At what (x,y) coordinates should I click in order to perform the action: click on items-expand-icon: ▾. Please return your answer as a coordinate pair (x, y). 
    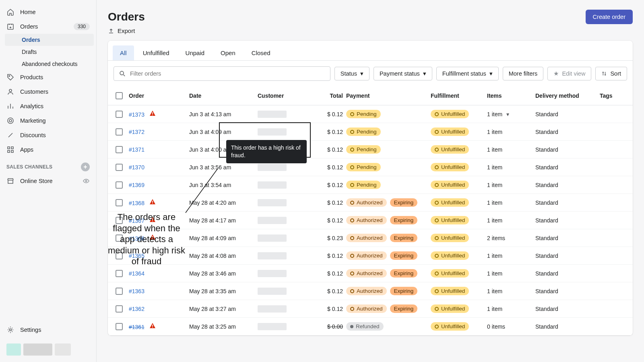
    Looking at the image, I should click on (508, 114).